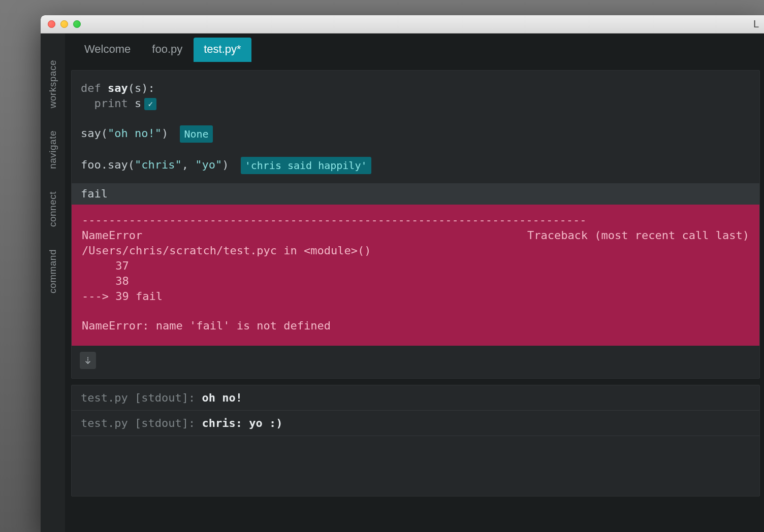 This screenshot has width=764, height=532. What do you see at coordinates (196, 134) in the screenshot?
I see `inline-result-none: None` at bounding box center [196, 134].